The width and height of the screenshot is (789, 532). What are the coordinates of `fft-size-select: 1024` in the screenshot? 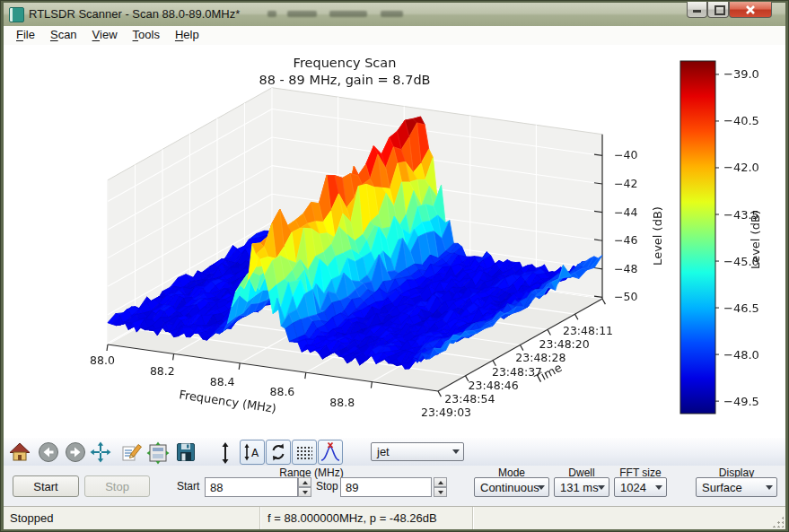 It's located at (641, 487).